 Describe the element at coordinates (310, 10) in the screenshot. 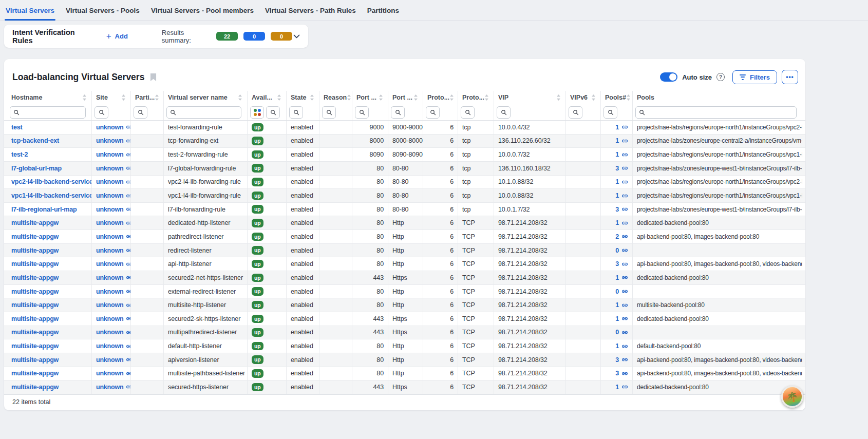

I see `tab-virtual-servers-path-rules: Virtual Servers - Path Rules` at that location.